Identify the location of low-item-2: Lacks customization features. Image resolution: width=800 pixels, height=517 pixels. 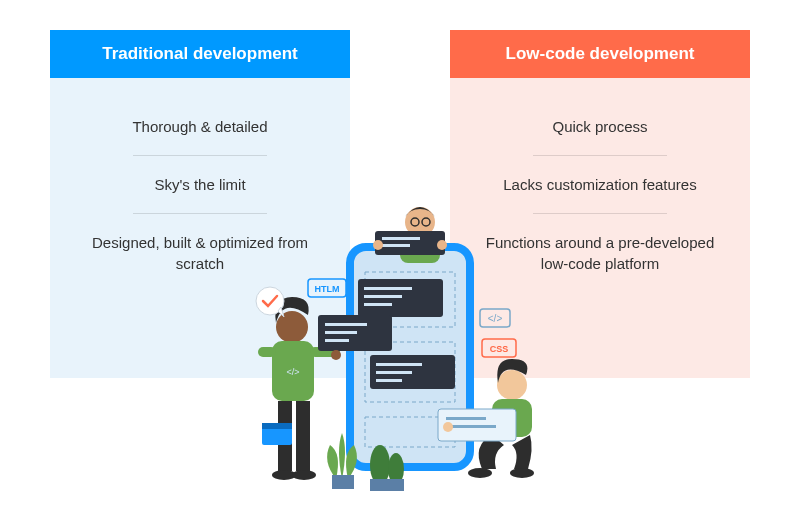
(600, 184).